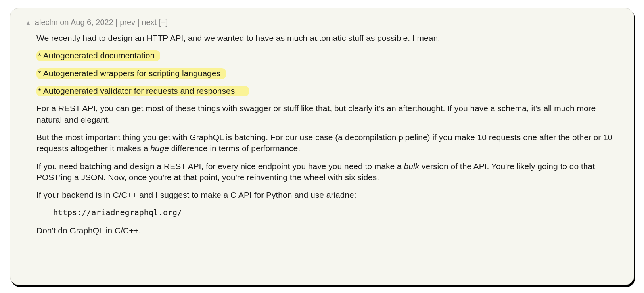 This screenshot has height=293, width=644. What do you see at coordinates (128, 22) in the screenshot?
I see `prev-link: prev` at bounding box center [128, 22].